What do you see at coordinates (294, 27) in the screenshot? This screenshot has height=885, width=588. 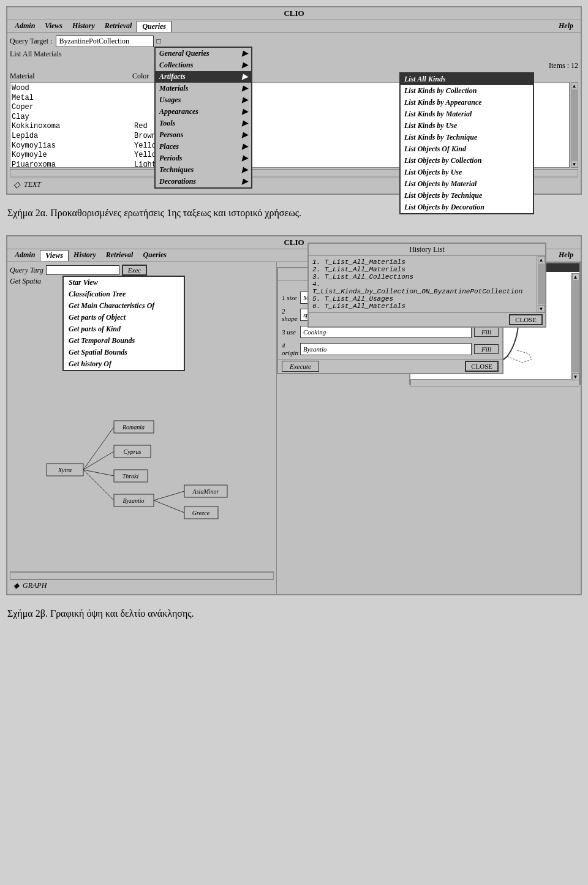 I see `figure1-menubar: Admin Views History Retrieval Queries He…` at bounding box center [294, 27].